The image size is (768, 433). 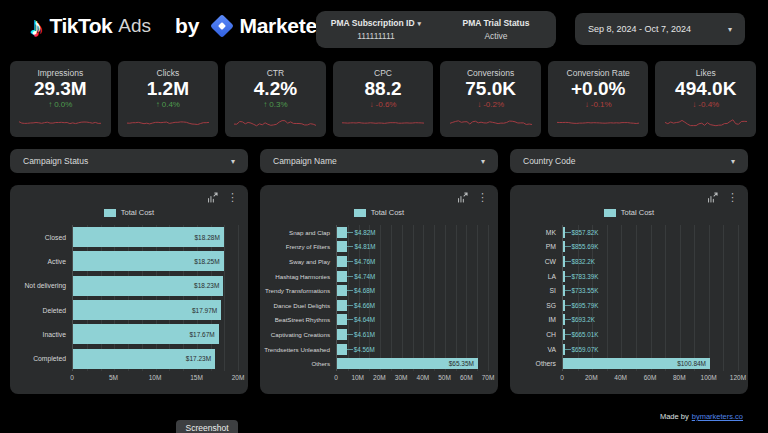 I want to click on kpi-card-conversions: Conversions75.0K↓-0.2%, so click(x=490, y=99).